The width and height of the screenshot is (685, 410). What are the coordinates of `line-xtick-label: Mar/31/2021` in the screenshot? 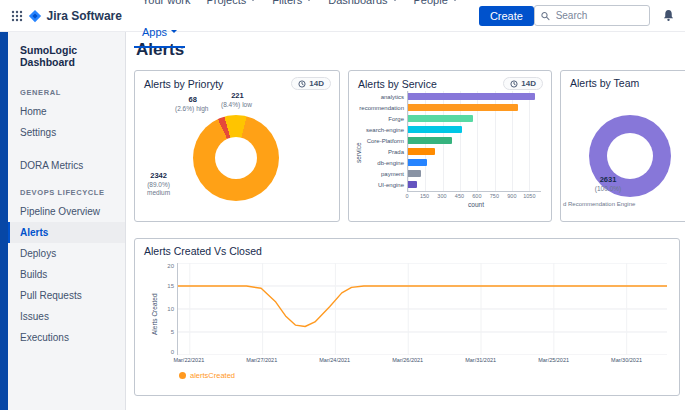 It's located at (480, 360).